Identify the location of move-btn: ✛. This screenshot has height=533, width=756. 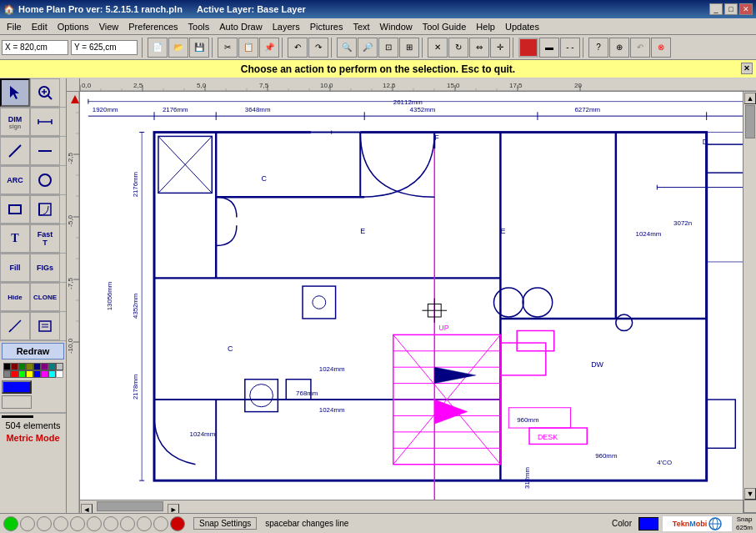
(500, 48).